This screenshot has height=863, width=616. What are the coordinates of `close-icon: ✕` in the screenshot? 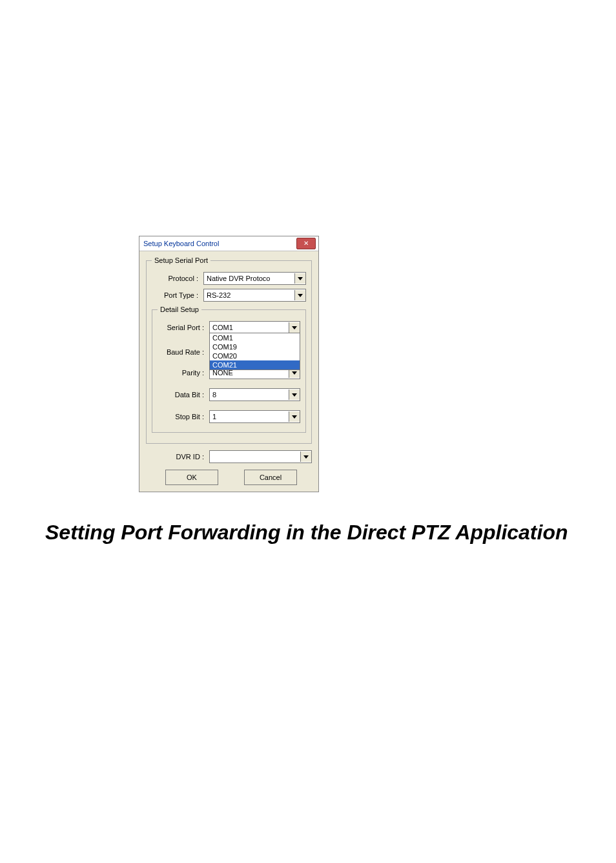 It's located at (306, 244).